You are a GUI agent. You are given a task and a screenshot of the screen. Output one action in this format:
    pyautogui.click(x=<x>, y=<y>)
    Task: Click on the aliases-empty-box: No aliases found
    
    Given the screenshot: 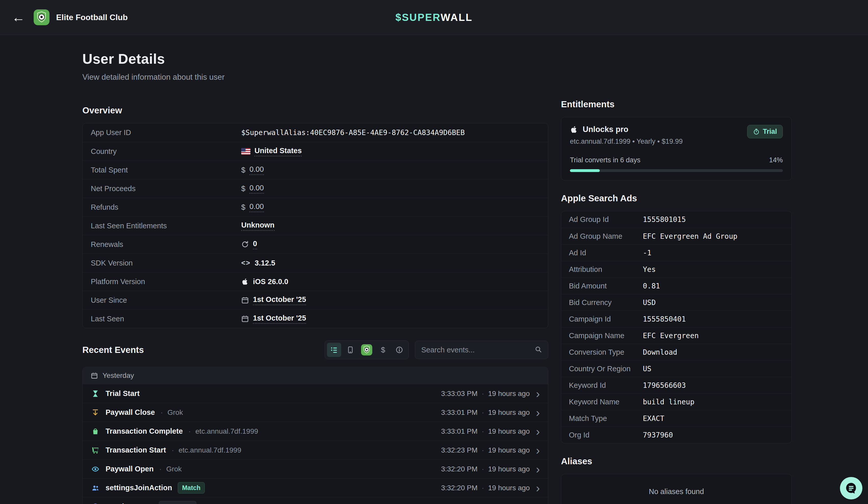 What is the action you would take?
    pyautogui.click(x=676, y=489)
    